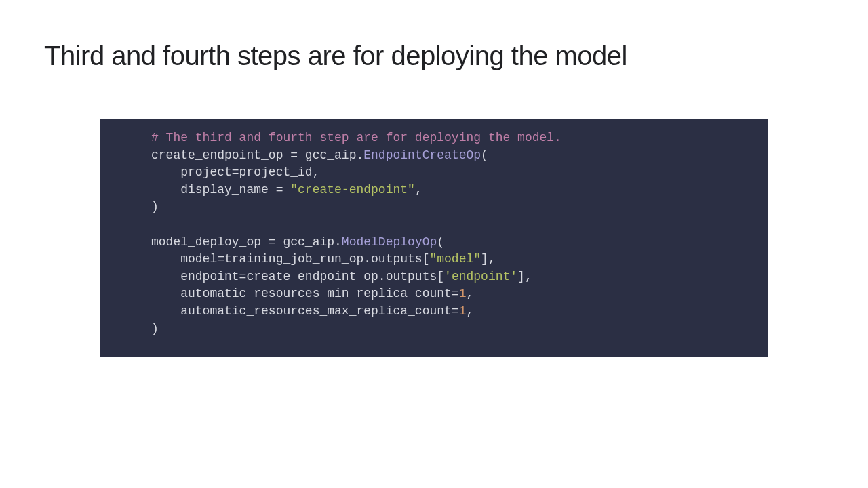  I want to click on slide-title: Third and fourth steps are for deploying…, so click(434, 56).